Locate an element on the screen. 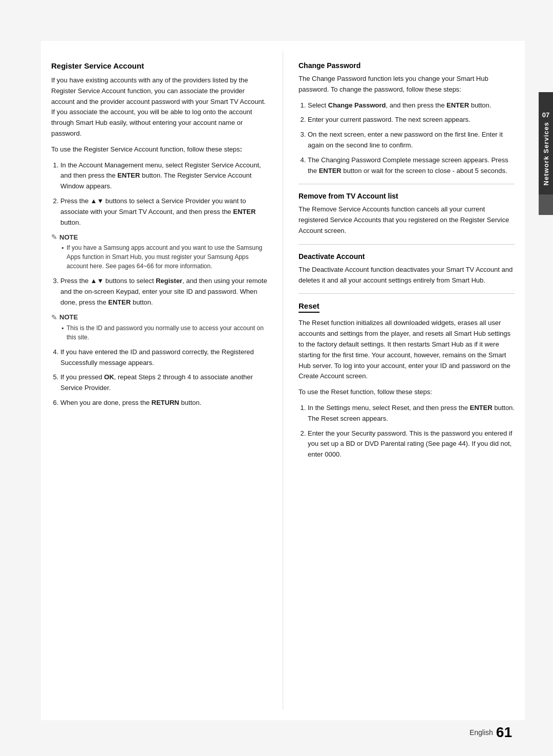  side-tab: 07 Network Services is located at coordinates (546, 148).